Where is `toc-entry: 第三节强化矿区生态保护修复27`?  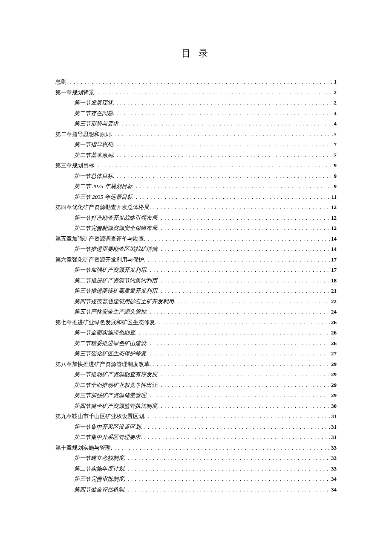
toc-entry: 第三节强化矿区生态保护修复27 is located at coordinates (196, 354).